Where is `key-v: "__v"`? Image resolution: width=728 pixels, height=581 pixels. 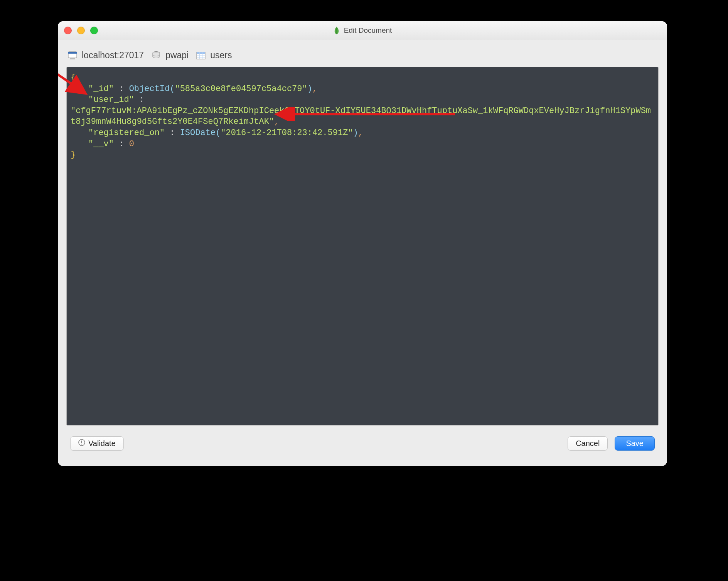 key-v: "__v" is located at coordinates (101, 144).